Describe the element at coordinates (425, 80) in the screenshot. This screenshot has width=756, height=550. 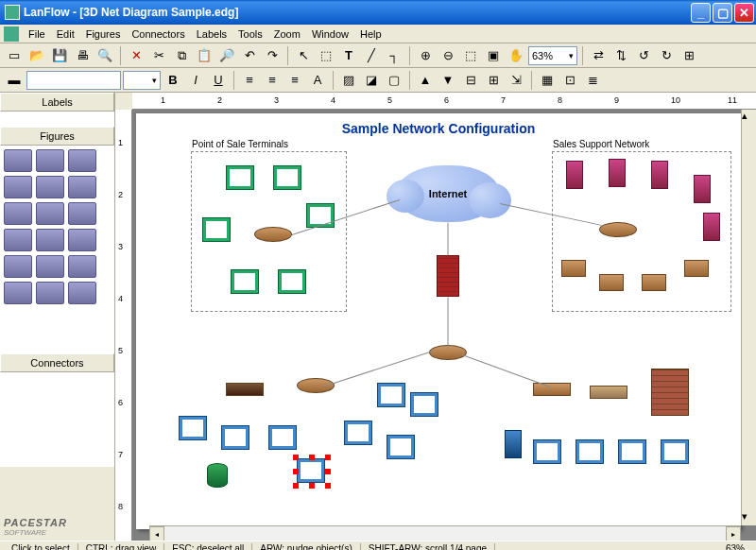
I see `front-icon: ▲` at that location.